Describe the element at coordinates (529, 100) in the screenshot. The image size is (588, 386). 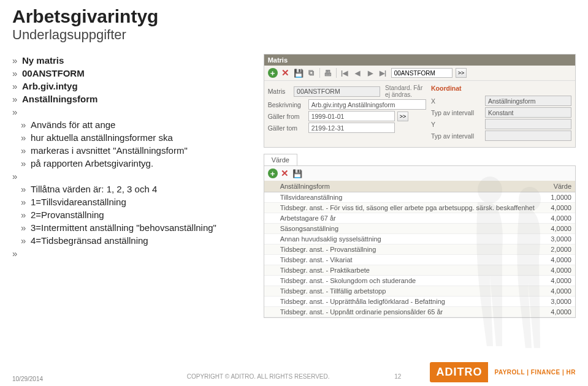
I see `x-field` at that location.